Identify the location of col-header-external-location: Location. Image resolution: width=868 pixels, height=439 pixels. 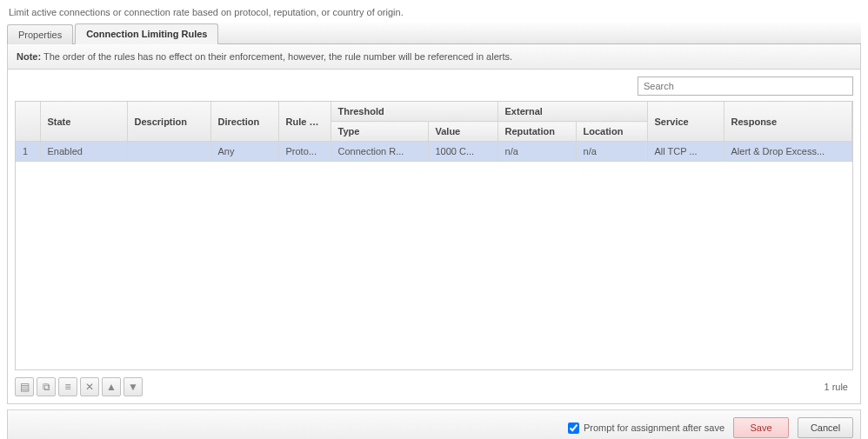
(611, 132).